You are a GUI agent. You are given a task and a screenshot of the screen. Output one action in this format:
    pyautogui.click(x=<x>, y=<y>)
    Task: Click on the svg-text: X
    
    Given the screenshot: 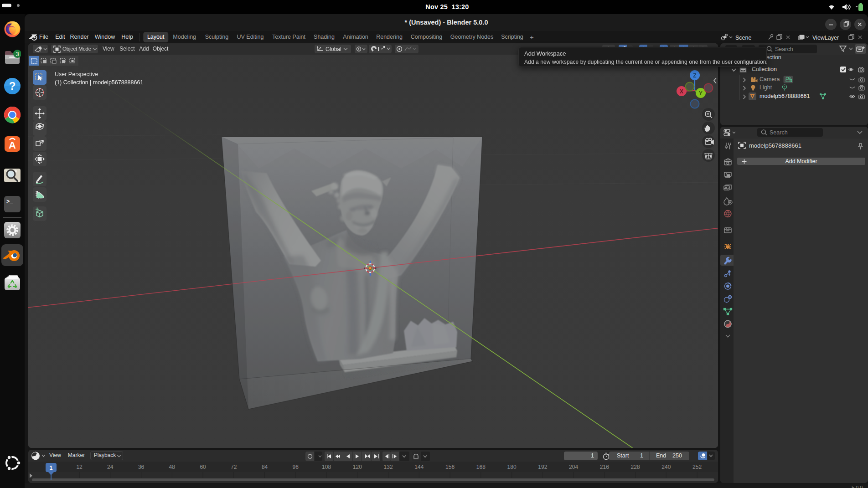 What is the action you would take?
    pyautogui.click(x=682, y=92)
    